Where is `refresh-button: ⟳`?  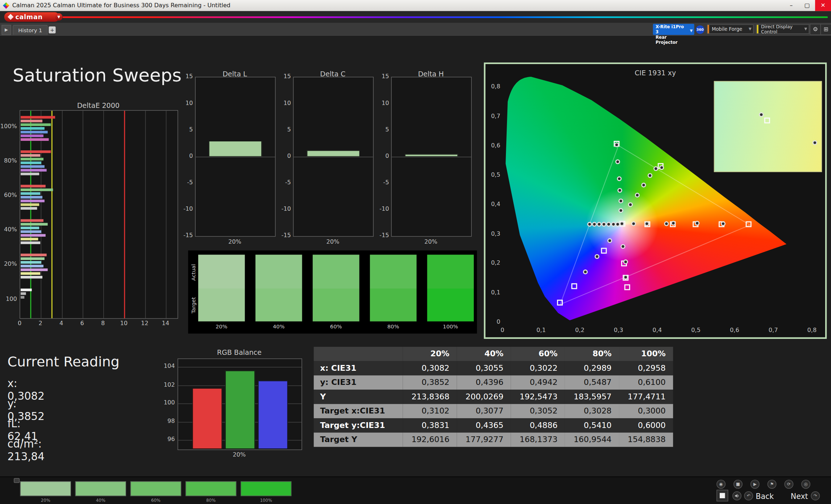
refresh-button: ⟳ is located at coordinates (789, 484).